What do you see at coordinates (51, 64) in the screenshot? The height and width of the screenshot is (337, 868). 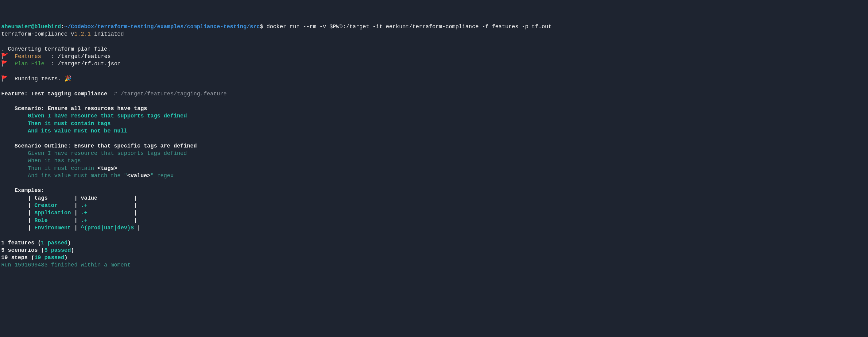 I see `plan-sep: :` at bounding box center [51, 64].